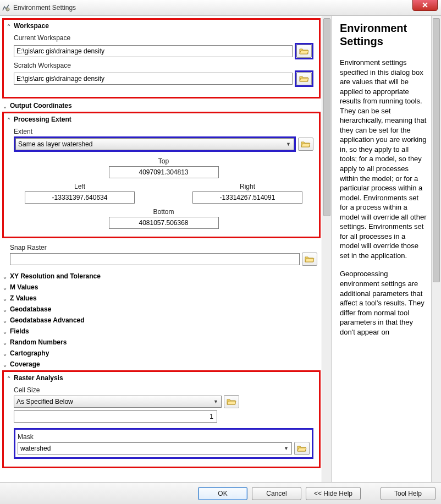 This screenshot has width=441, height=504. I want to click on extent-left-label: Left, so click(80, 187).